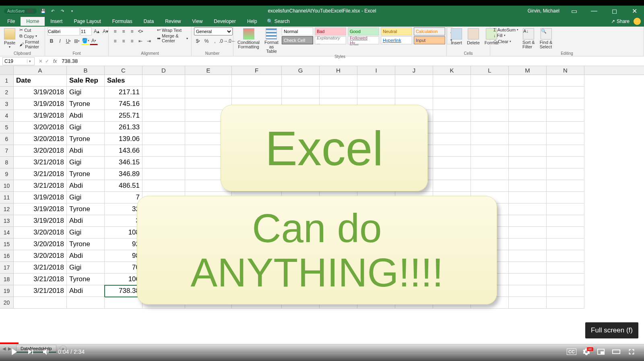  What do you see at coordinates (376, 81) in the screenshot?
I see `cell-I1` at bounding box center [376, 81].